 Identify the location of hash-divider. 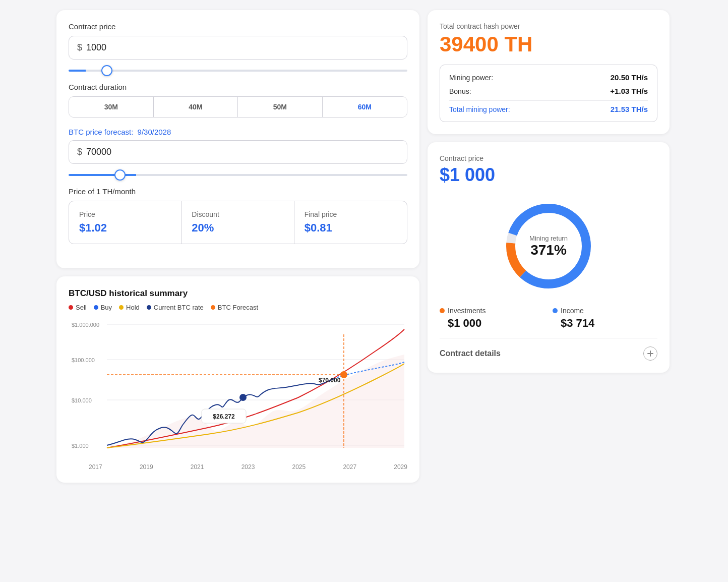
(549, 101).